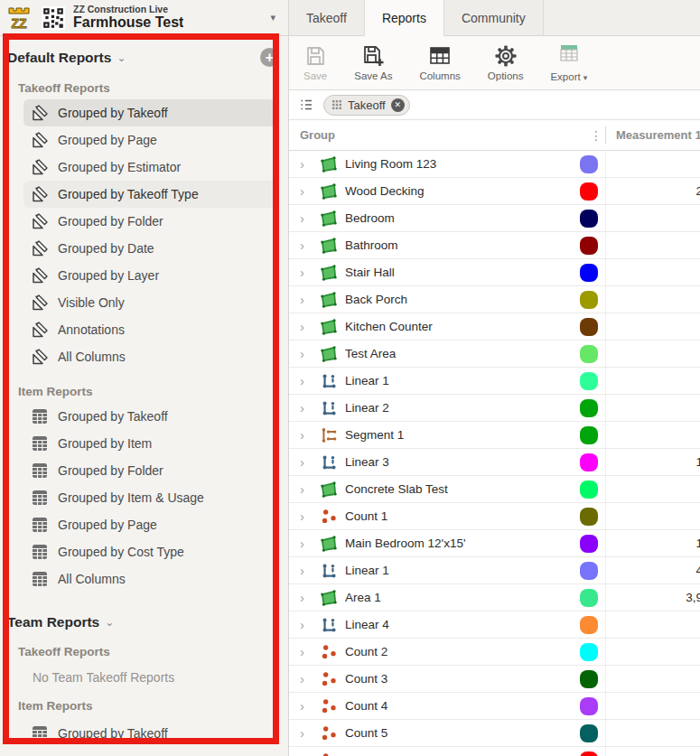 The height and width of the screenshot is (756, 700). Describe the element at coordinates (495, 273) in the screenshot. I see `table-row: › Stair Hall` at that location.